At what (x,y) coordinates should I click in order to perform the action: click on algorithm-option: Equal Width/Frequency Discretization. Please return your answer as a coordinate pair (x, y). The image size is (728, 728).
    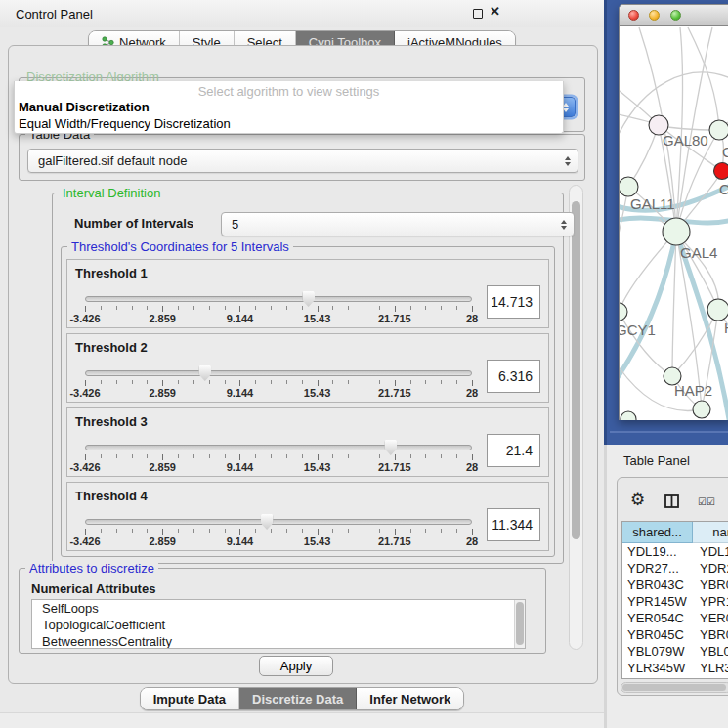
    Looking at the image, I should click on (289, 123).